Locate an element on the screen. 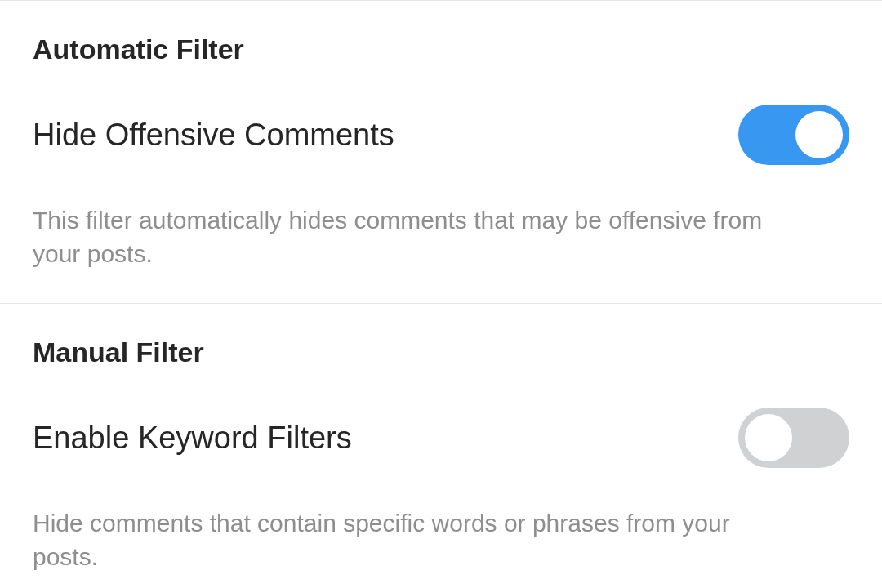  manual-filter-title: Manual Filter is located at coordinates (441, 353).